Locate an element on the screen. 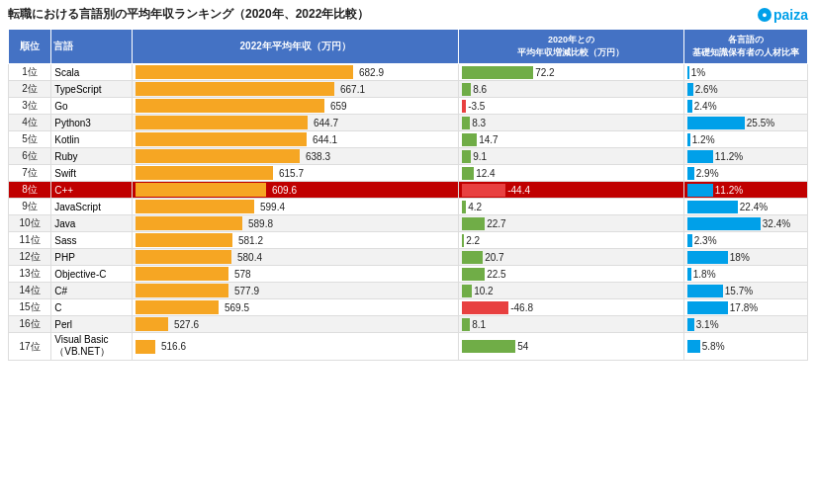  change-value: 8.6 is located at coordinates (480, 89).